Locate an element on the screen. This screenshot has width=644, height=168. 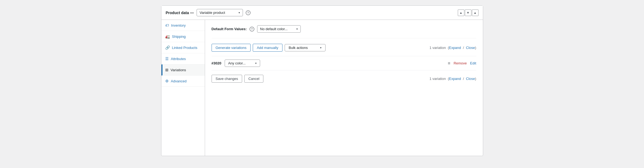
sidebar-item-attributes-label: Attributes is located at coordinates (178, 59).